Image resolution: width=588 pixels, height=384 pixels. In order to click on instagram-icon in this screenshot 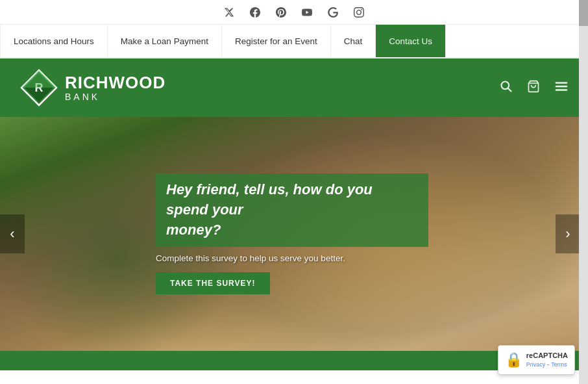, I will do `click(359, 12)`.